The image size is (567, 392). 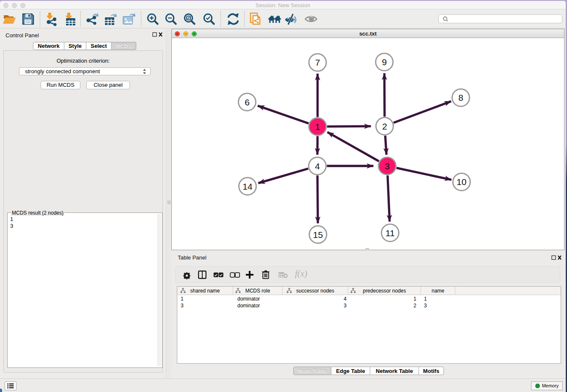 What do you see at coordinates (461, 182) in the screenshot?
I see `svg-text: 10` at bounding box center [461, 182].